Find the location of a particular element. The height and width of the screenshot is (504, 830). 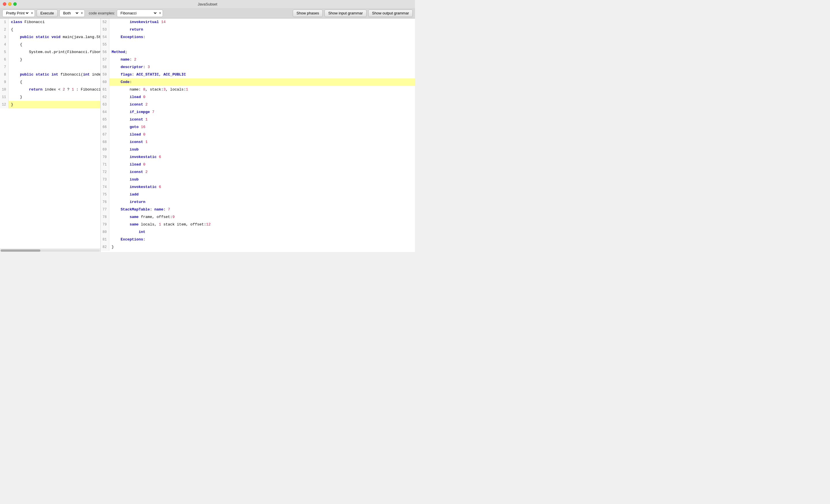

line-number: 55 is located at coordinates (105, 45).